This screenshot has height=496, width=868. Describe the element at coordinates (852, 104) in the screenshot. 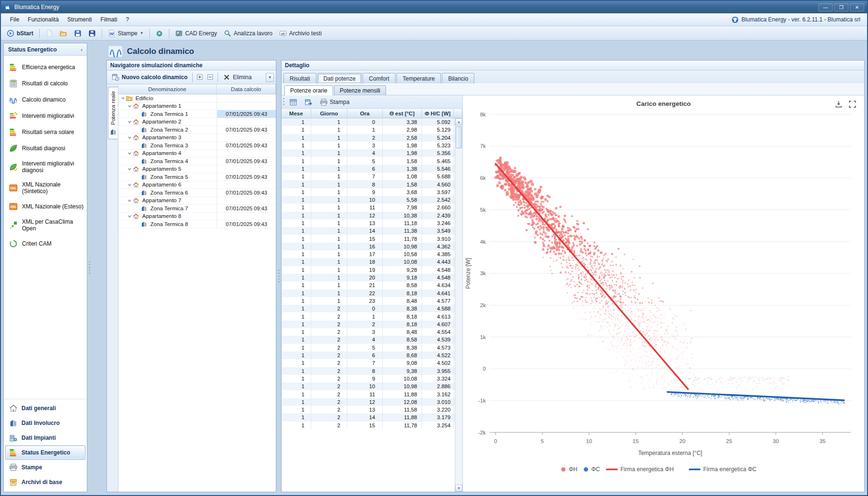

I see `fullscreen-icon` at that location.